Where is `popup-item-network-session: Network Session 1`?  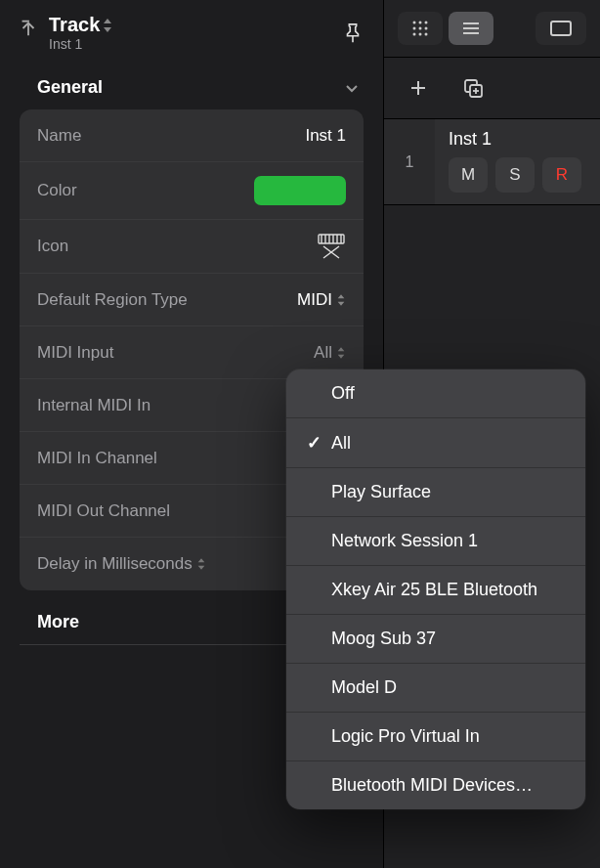 popup-item-network-session: Network Session 1 is located at coordinates (436, 542).